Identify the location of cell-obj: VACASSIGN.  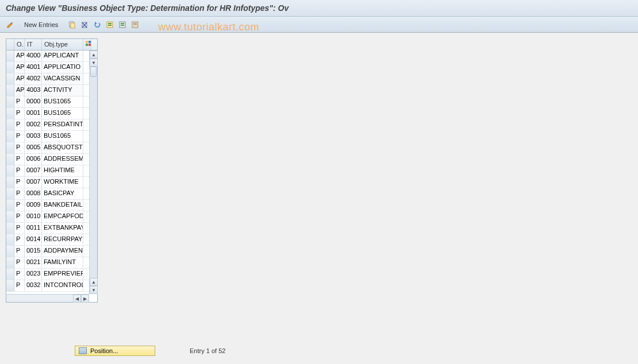
(63, 79).